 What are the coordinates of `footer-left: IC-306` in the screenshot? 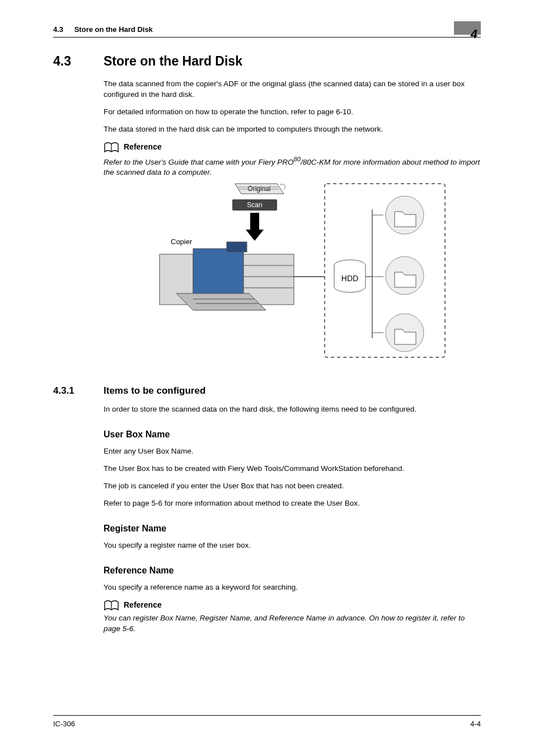 It's located at (64, 724).